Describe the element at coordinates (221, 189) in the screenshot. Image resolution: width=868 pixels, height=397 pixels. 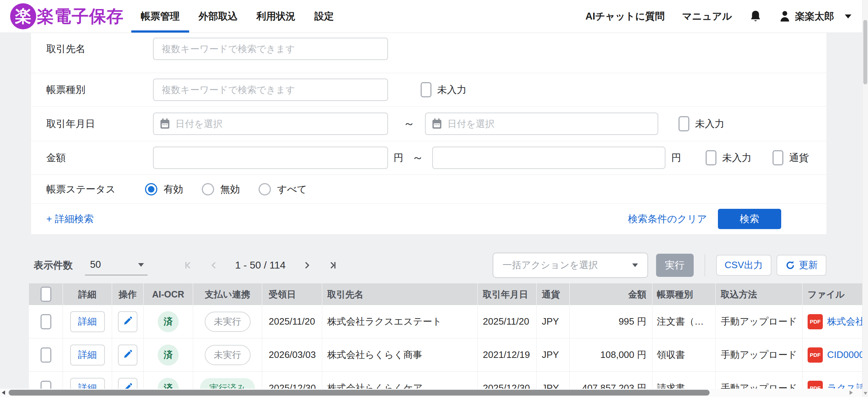
I see `status-option-無効: 無効` at that location.